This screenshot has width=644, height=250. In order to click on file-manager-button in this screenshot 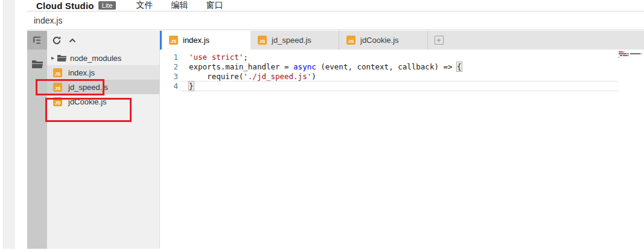, I will do `click(37, 64)`.